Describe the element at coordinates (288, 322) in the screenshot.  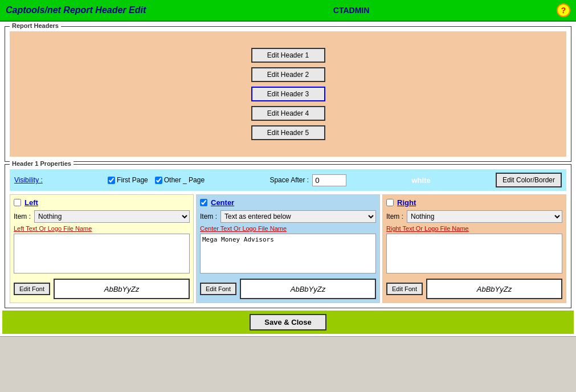
I see `save-close-button: Save & Close` at that location.